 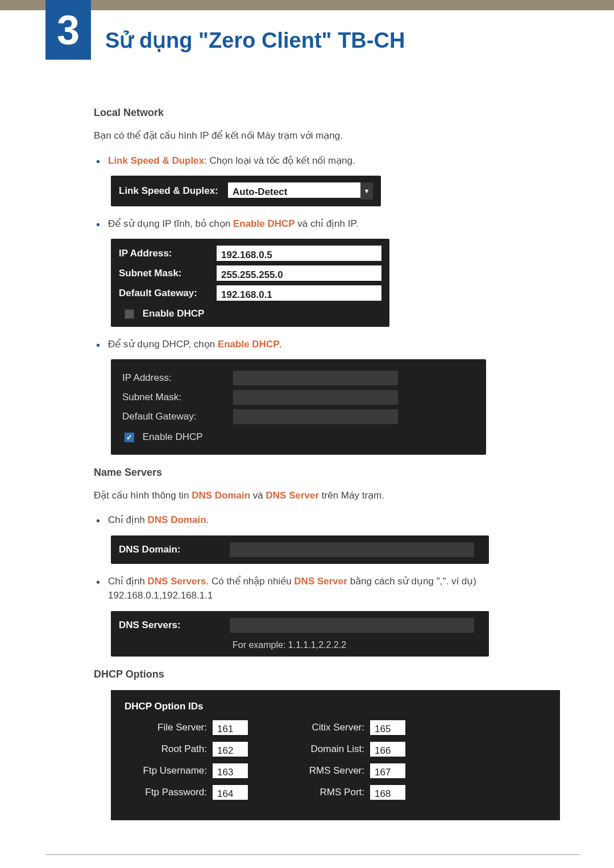 What do you see at coordinates (316, 378) in the screenshot?
I see `ip-address-field-disabled` at bounding box center [316, 378].